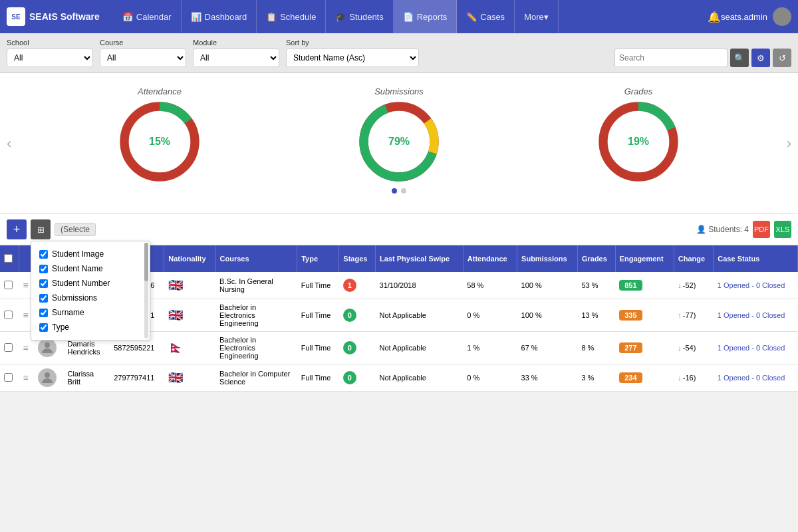 Image resolution: width=798 pixels, height=532 pixels. What do you see at coordinates (492, 17) in the screenshot?
I see `nav-cases-label: Cases` at bounding box center [492, 17].